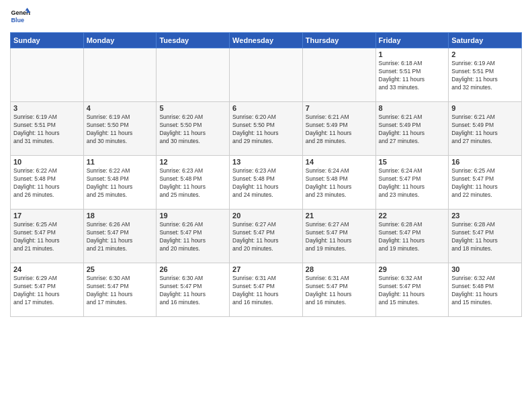 The height and width of the screenshot is (411, 532). What do you see at coordinates (485, 129) in the screenshot?
I see `day-cell: 9Sunrise: 6:21 AM Sunset: 5:49 PM Daylig…` at bounding box center [485, 129].